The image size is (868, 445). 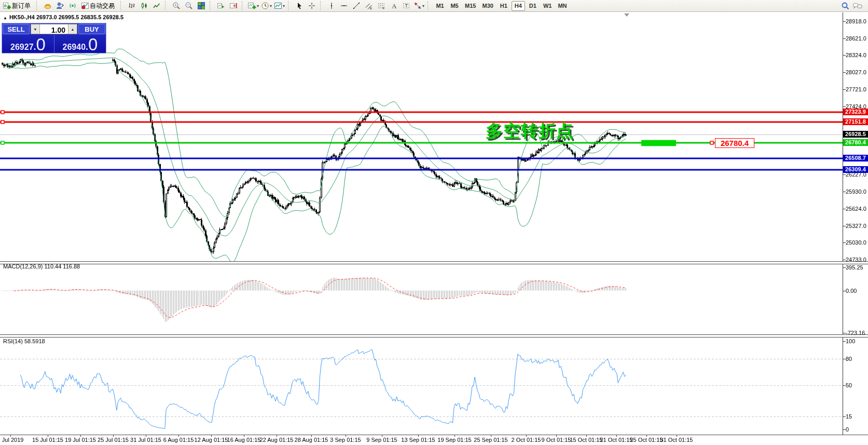 What do you see at coordinates (846, 6) in the screenshot?
I see `search-icon` at bounding box center [846, 6].